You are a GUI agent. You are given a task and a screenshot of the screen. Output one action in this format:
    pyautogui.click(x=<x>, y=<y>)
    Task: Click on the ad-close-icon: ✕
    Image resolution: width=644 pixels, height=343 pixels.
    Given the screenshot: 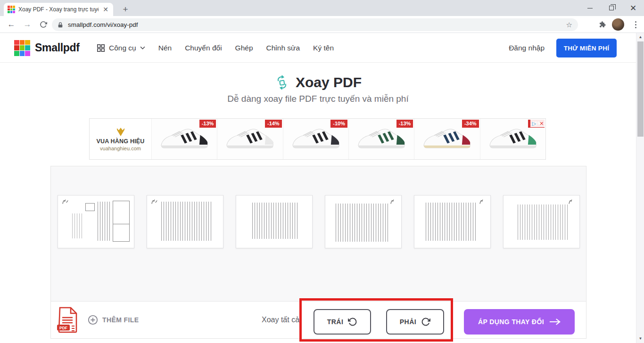 What is the action you would take?
    pyautogui.click(x=542, y=123)
    